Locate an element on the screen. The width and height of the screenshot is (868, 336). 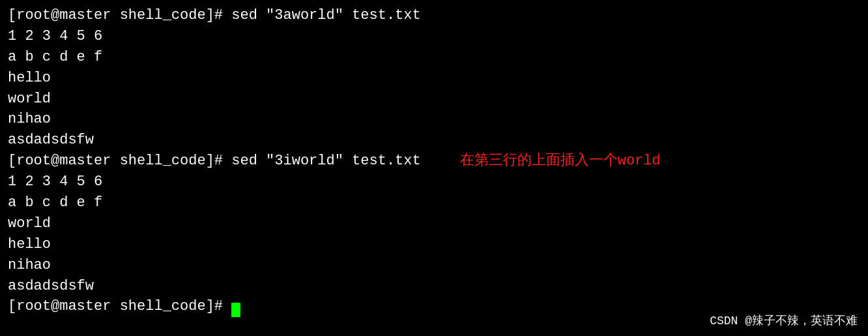
terminal-line-8: [root@master shell_code]# sed "3iworld" … is located at coordinates (434, 161).